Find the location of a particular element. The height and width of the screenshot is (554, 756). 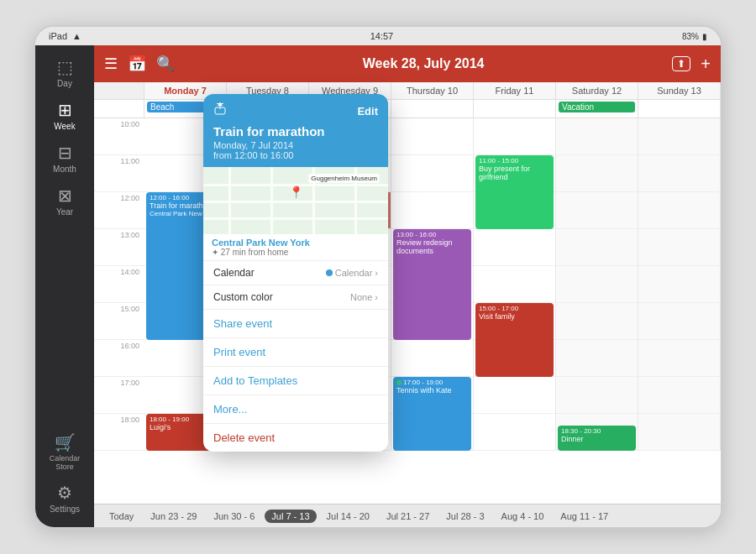

popup-location: Central Park New York ✦ 27 min from home is located at coordinates (296, 248).